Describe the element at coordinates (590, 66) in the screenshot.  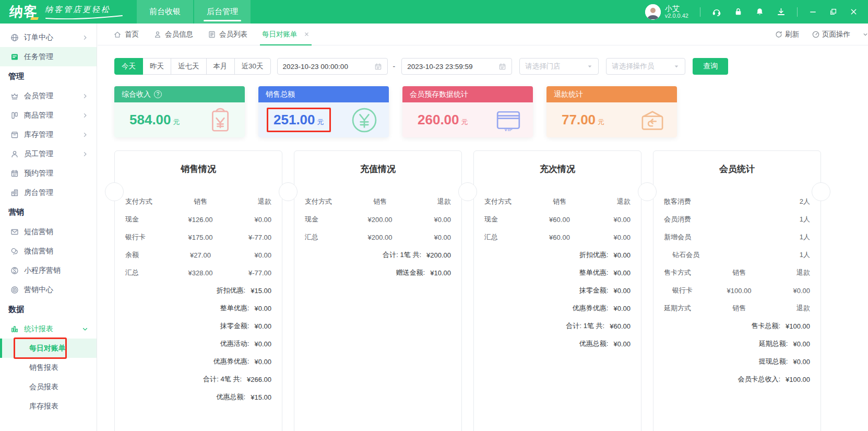
I see `chevron-down-icon` at that location.